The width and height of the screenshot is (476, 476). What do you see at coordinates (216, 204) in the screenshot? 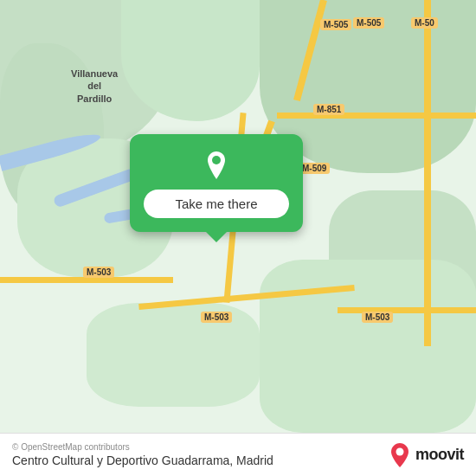
I see `take-me-there-button: Take me there` at bounding box center [216, 204].